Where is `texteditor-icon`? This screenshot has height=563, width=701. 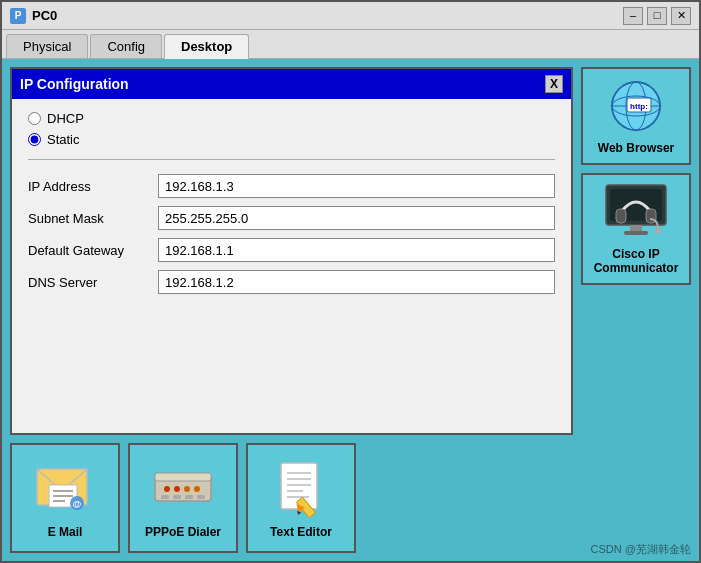
texteditor-icon is located at coordinates (301, 489).